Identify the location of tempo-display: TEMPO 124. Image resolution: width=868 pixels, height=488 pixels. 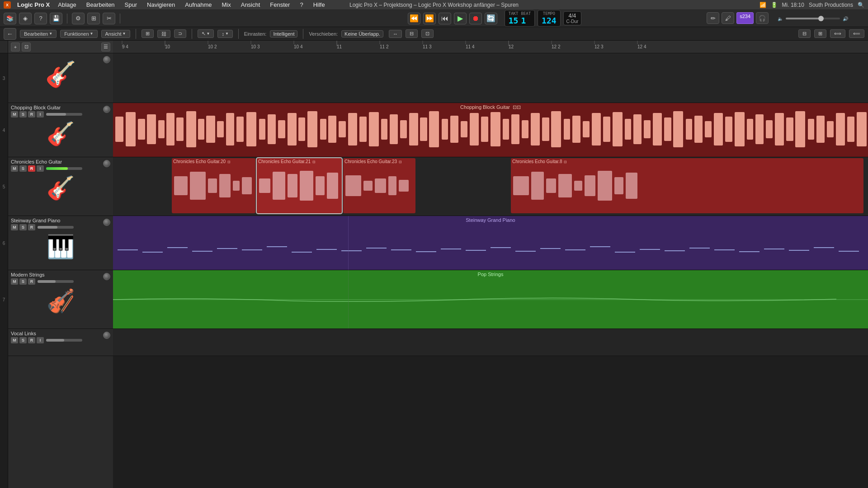
(549, 18).